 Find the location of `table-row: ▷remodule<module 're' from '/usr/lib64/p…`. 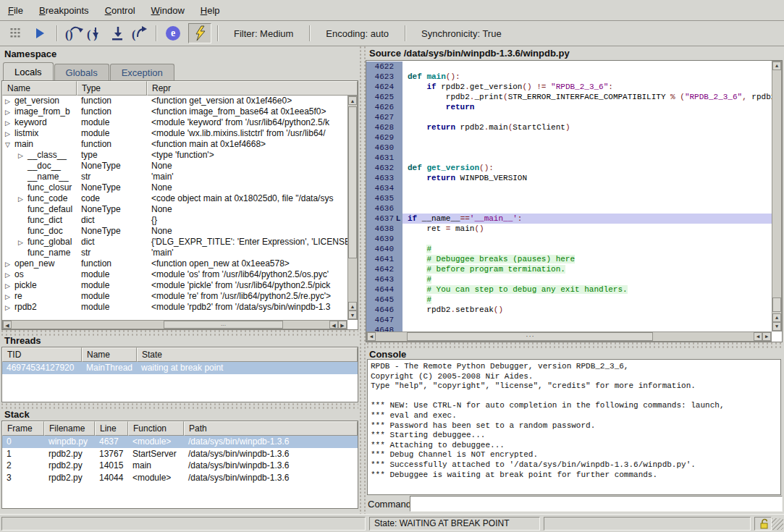

table-row: ▷remodule<module 're' from '/usr/lib64/p… is located at coordinates (175, 297).